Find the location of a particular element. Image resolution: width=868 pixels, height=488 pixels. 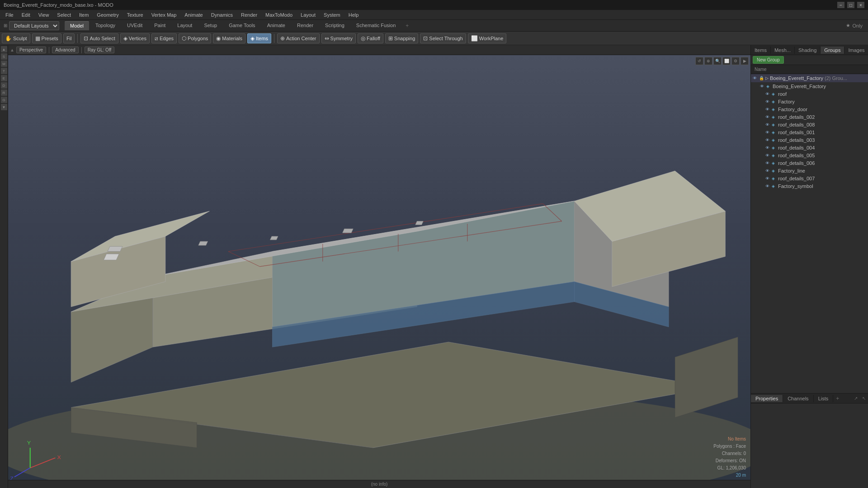

materials-button: ◉ Materials is located at coordinates (229, 38).